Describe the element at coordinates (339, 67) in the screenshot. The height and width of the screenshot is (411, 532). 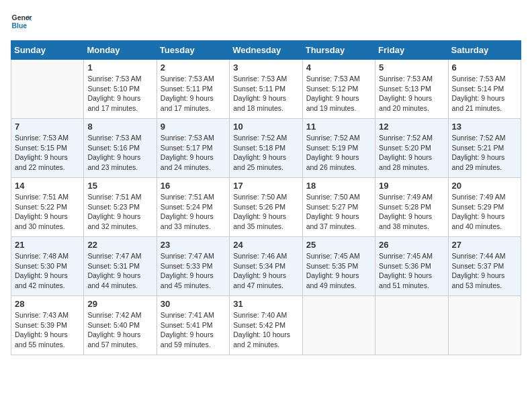
I see `day-number: 4` at that location.